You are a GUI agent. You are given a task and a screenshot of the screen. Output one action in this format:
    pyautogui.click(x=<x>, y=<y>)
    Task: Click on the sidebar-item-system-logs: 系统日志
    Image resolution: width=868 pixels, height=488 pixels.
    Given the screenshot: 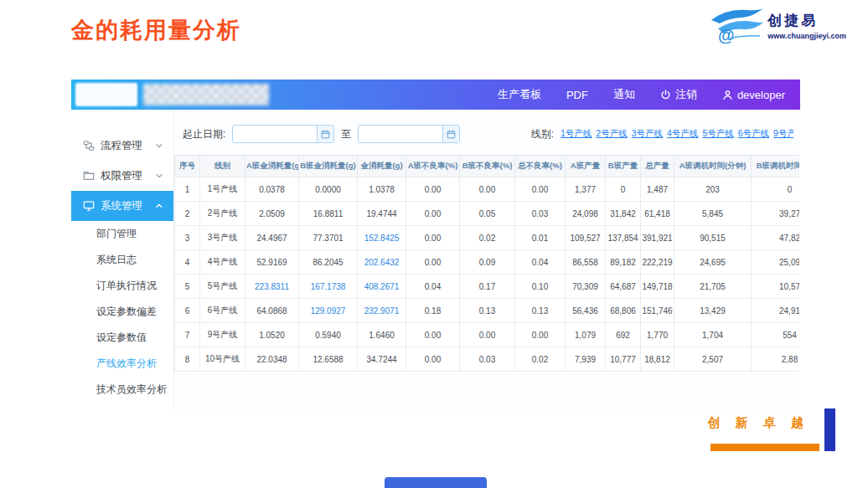 What is the action you would take?
    pyautogui.click(x=122, y=259)
    